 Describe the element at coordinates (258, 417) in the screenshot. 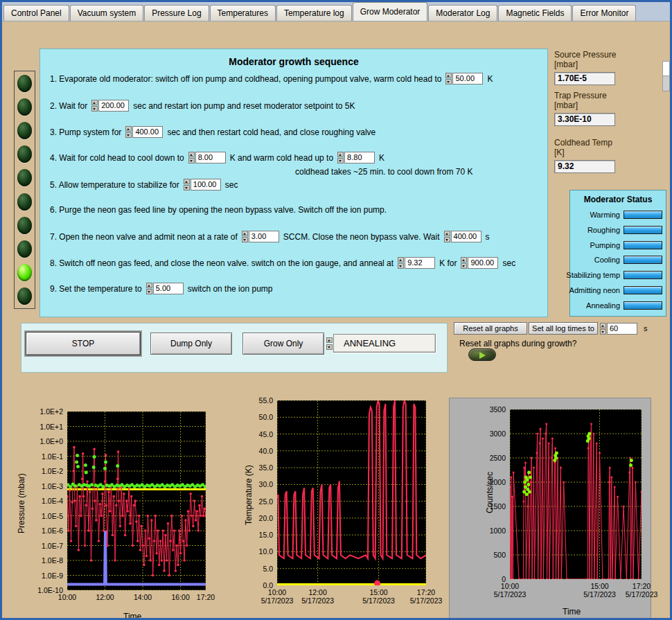

I see `y-tick-label: 50.0` at that location.